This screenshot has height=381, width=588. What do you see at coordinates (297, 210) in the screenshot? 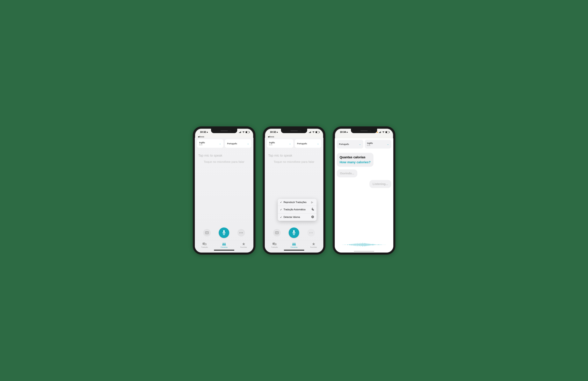
I see `options-context-menu: ✓ Reproduzir Traduções ▷ ✓ Tradução Auto…` at bounding box center [297, 210].